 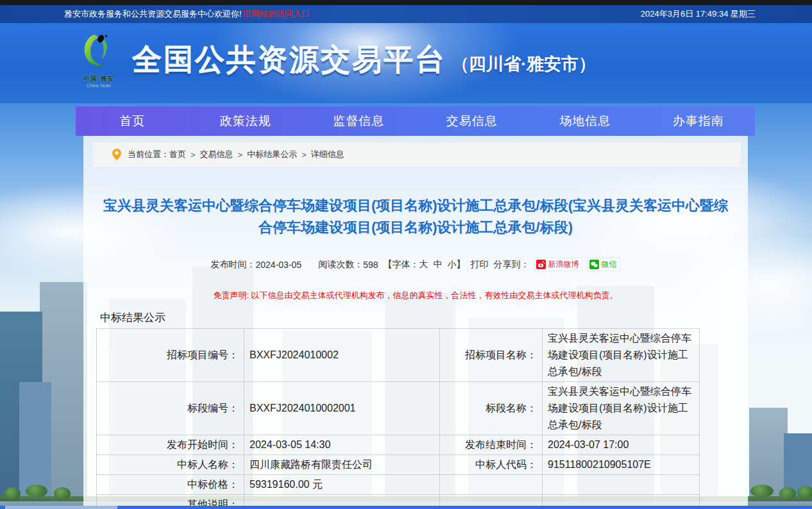 What do you see at coordinates (343, 409) in the screenshot?
I see `section-no-value: BXXFJ2024010002001` at bounding box center [343, 409].